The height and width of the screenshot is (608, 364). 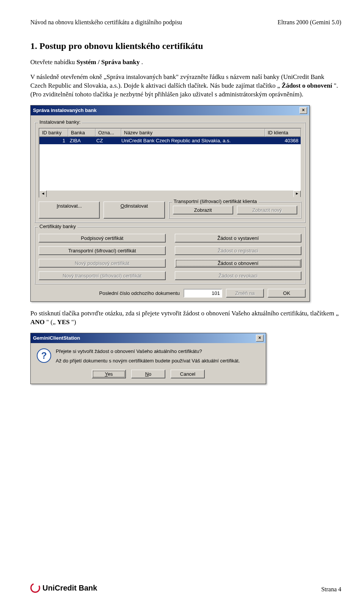 What do you see at coordinates (170, 140) in the screenshot?
I see `table-row: 1 ZIBA CZ UniCredit Bank Czech Republic …` at bounding box center [170, 140].